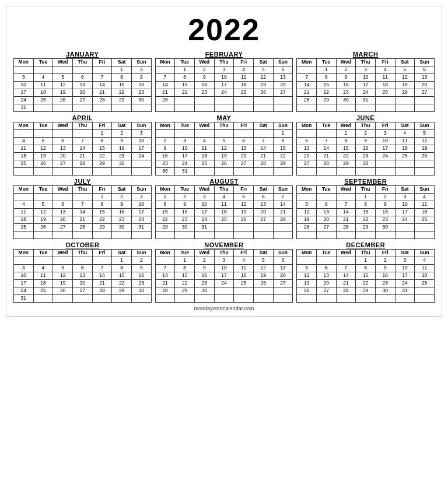 The width and height of the screenshot is (448, 477). I want to click on day-header: Sun, so click(141, 63).